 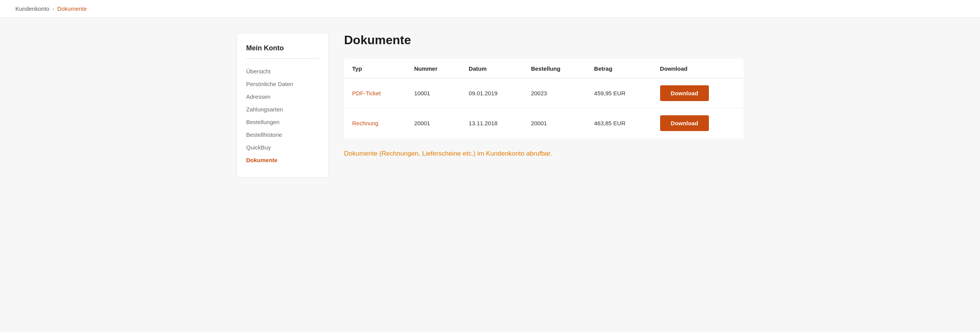 What do you see at coordinates (685, 93) in the screenshot?
I see `row1-download-button: Download` at bounding box center [685, 93].